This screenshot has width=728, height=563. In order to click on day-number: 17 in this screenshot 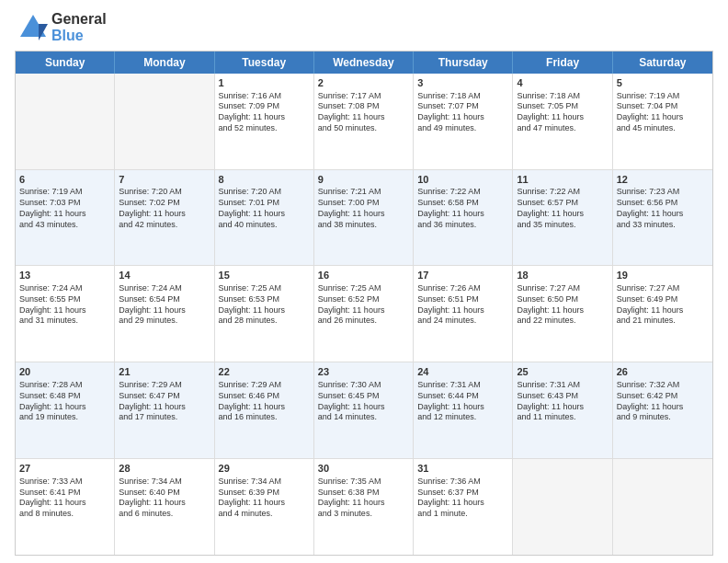, I will do `click(463, 276)`.